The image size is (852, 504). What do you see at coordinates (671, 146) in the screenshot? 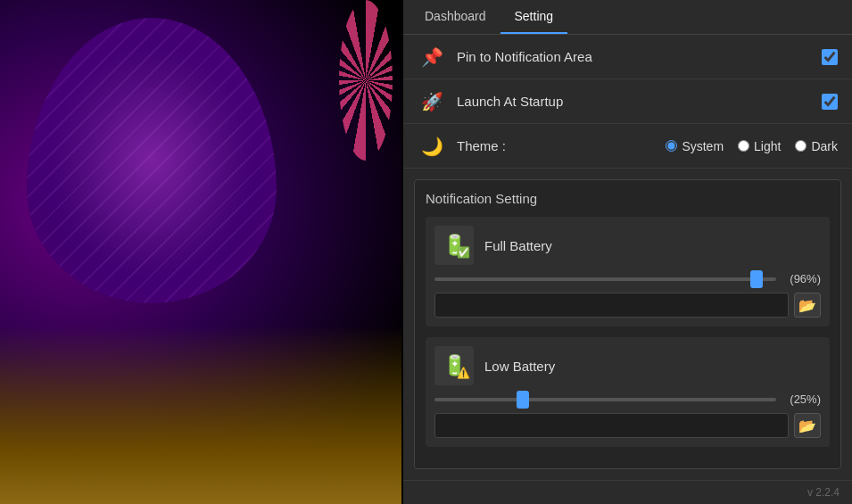
I see `theme-system-radio` at bounding box center [671, 146].